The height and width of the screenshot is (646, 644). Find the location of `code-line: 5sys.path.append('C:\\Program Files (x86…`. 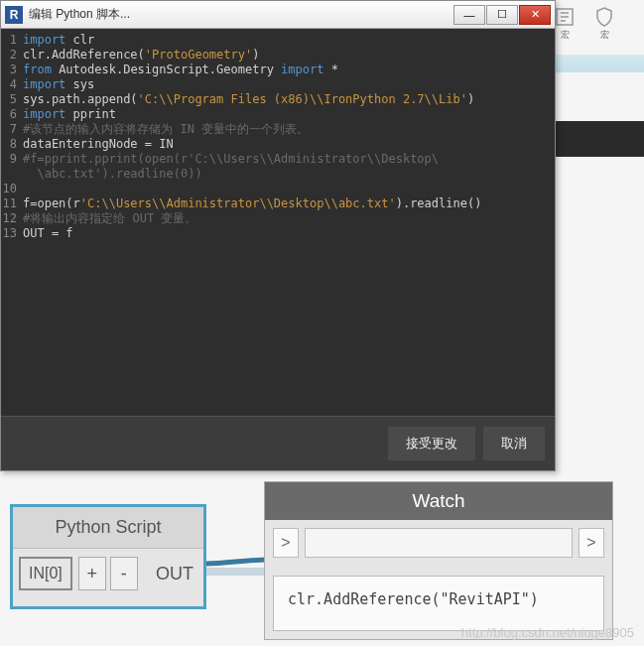

code-line: 5sys.path.append('C:\\Program Files (x86… is located at coordinates (278, 99).